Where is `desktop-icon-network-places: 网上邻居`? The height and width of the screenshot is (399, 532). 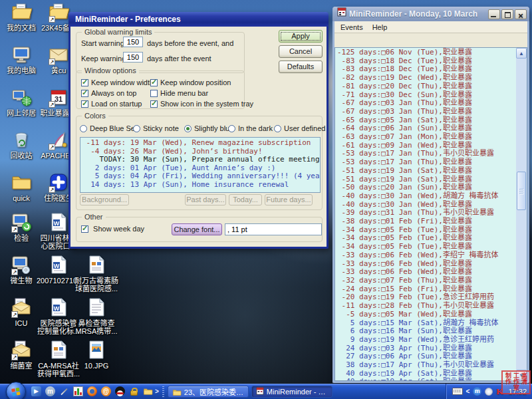
desktop-icon-network-places: 网上邻居 is located at coordinates (21, 102).